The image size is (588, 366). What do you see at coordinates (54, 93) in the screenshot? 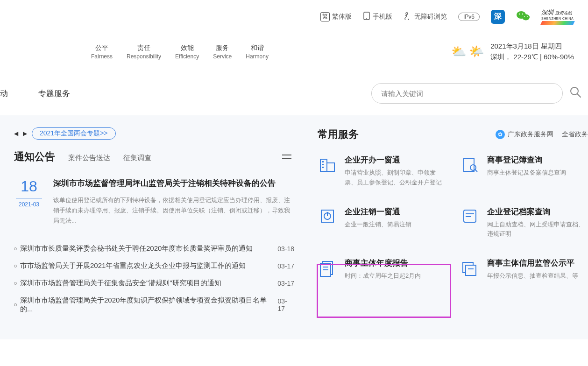
I see `nav-item-topics: 专题服务` at bounding box center [54, 93].